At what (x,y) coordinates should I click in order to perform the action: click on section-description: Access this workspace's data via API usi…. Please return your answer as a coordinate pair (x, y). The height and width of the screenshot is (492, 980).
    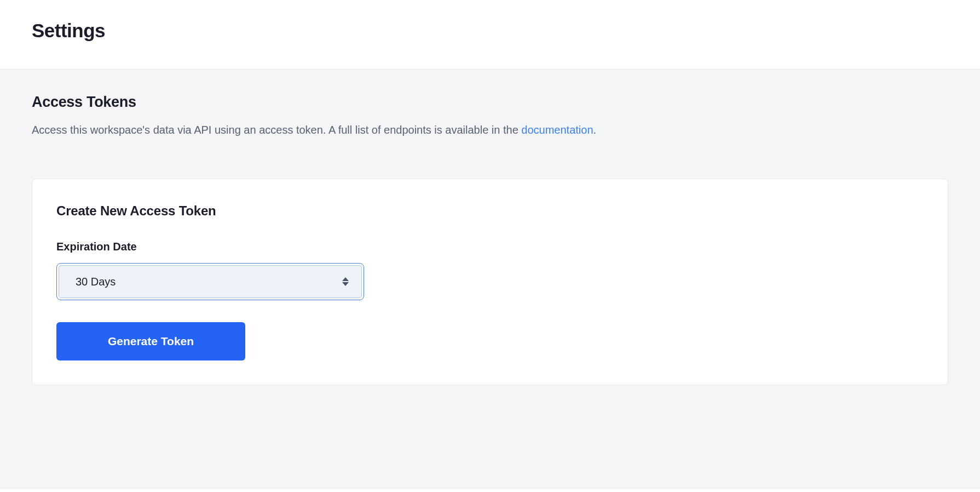
    Looking at the image, I should click on (490, 130).